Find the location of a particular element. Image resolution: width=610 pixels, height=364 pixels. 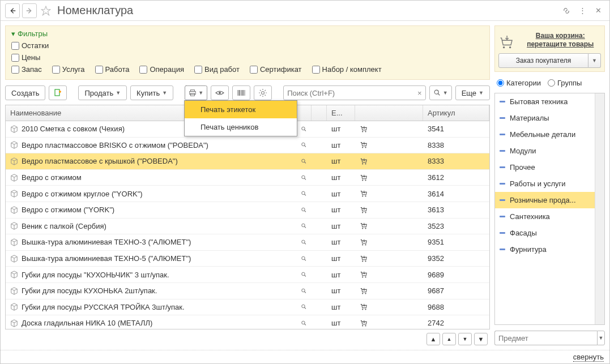

category-item: Модули is located at coordinates (545, 151).